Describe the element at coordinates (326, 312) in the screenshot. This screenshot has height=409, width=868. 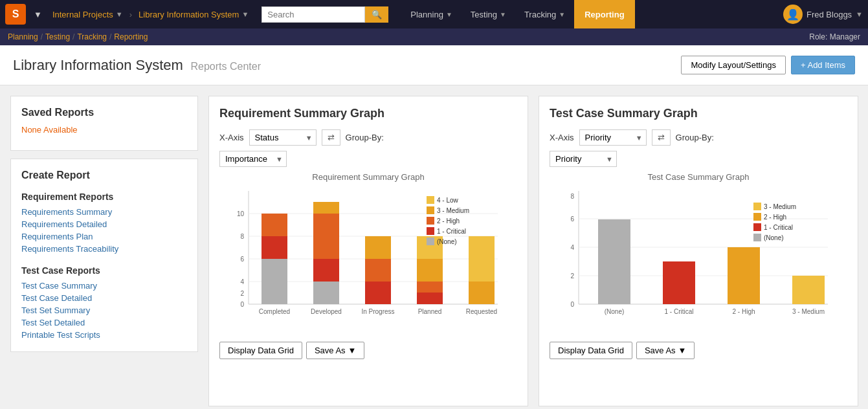
I see `svg-text: Developed` at that location.